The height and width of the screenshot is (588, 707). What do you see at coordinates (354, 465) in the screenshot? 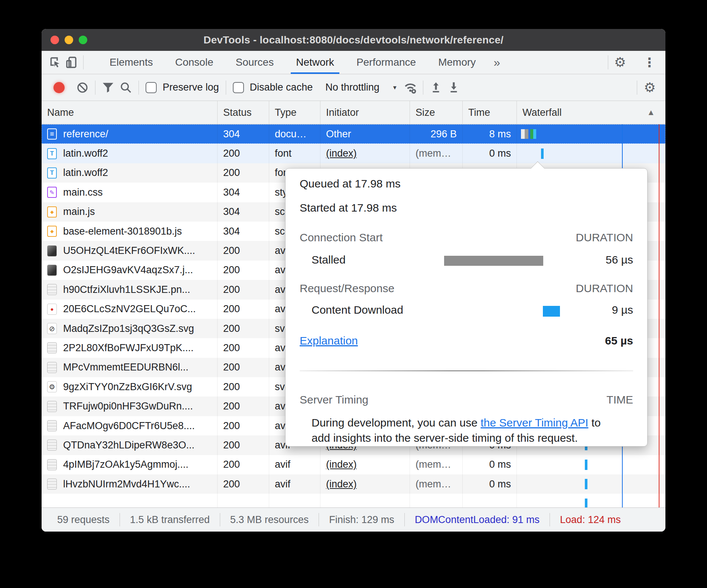
I see `table-row: 4pIMBj7zOAk1y5Agmmoj....200avif(index)(m…` at bounding box center [354, 465].